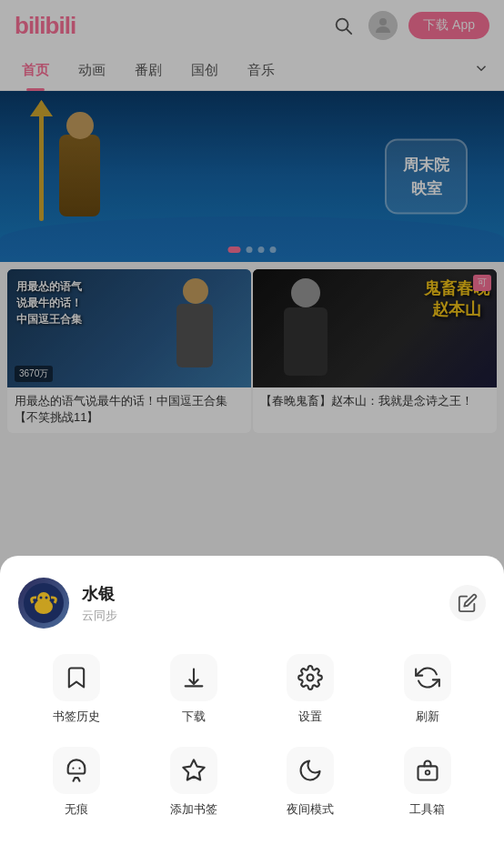  Describe the element at coordinates (428, 770) in the screenshot. I see `menu-icon-toolbox` at that location.